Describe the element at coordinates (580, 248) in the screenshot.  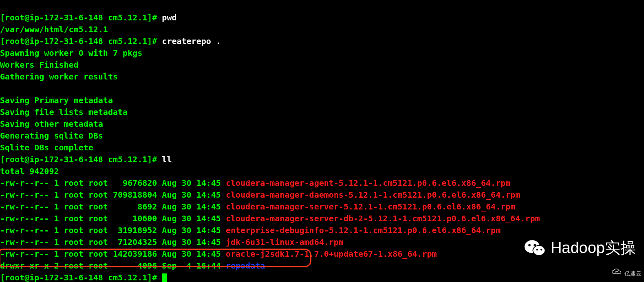
I see `watermark: Hadoop实操` at that location.